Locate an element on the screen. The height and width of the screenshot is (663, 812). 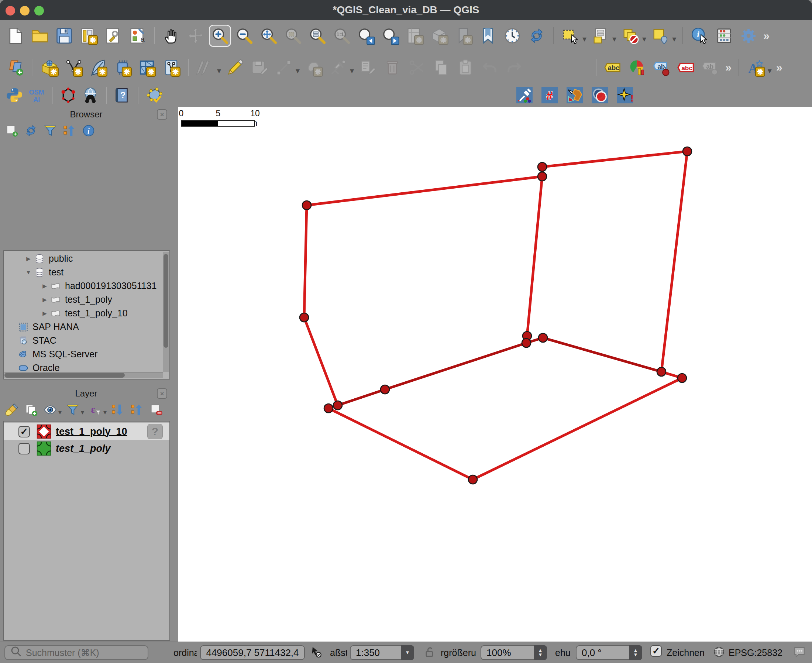
plugin-color-sampler-button is located at coordinates (525, 95).